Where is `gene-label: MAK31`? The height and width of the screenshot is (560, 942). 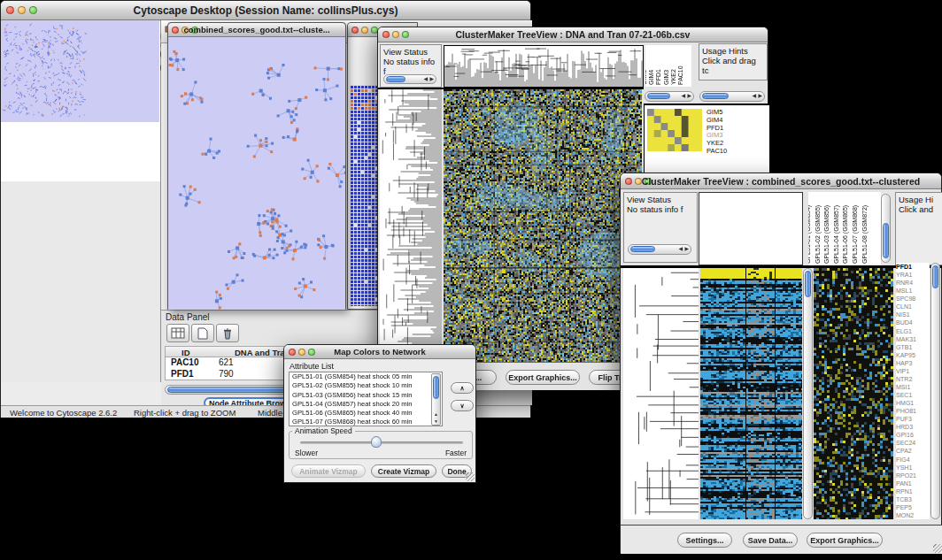
gene-label: MAK31 is located at coordinates (913, 340).